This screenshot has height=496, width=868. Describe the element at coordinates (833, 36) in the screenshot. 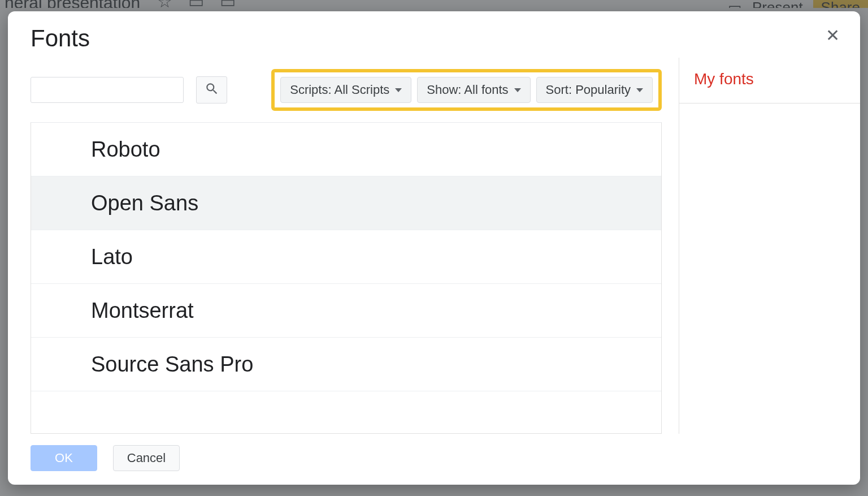

I see `close-icon: ✕` at that location.